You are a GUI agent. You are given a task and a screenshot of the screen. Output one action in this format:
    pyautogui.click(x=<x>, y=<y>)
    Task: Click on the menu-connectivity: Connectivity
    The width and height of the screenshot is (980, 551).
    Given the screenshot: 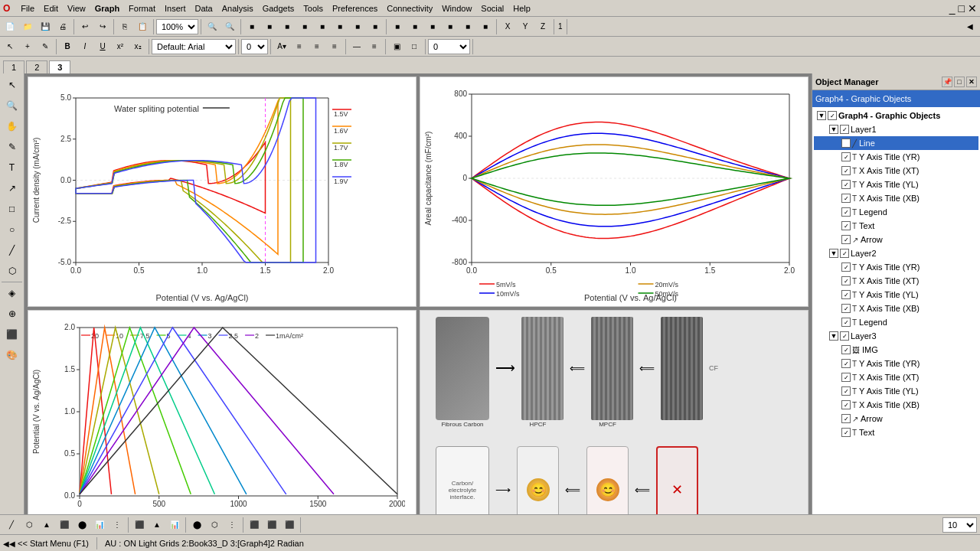 What is the action you would take?
    pyautogui.click(x=410, y=8)
    